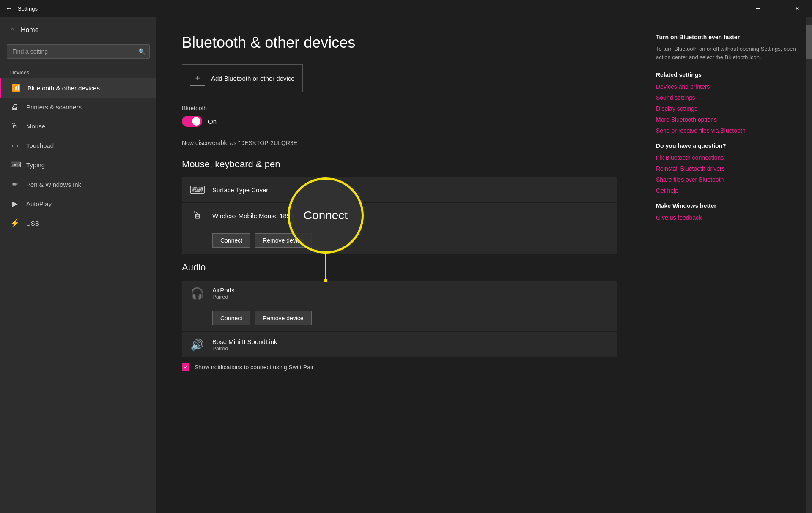 This screenshot has width=812, height=513. Describe the element at coordinates (727, 180) in the screenshot. I see `link-share: Share files over Bluetooth` at that location.